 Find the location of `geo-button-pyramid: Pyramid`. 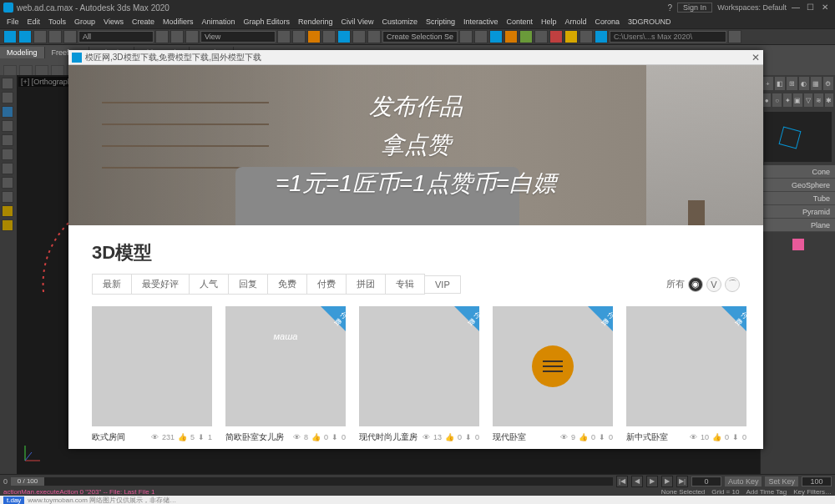

geo-button-pyramid: Pyramid is located at coordinates (798, 212).